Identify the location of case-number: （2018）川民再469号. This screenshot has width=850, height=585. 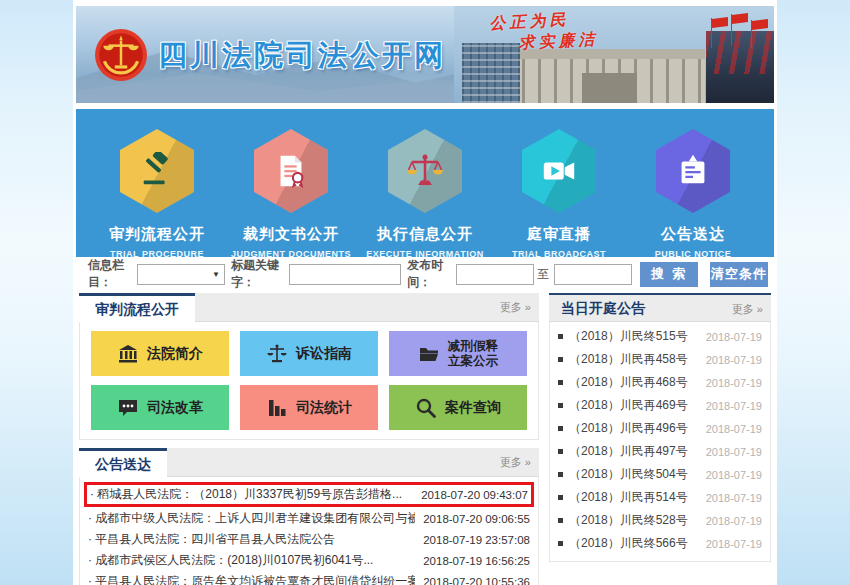
(638, 406).